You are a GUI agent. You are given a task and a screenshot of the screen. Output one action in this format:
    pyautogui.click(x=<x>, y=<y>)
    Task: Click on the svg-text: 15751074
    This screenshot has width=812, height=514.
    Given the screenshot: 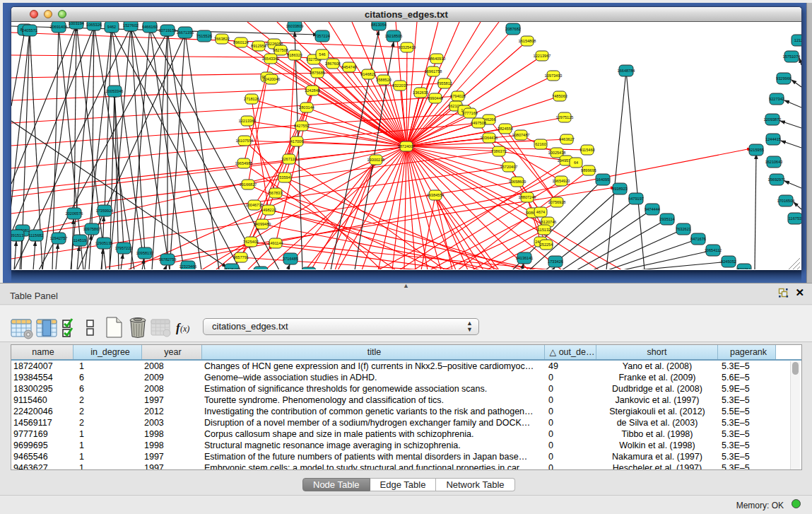 What is the action you would take?
    pyautogui.click(x=792, y=57)
    